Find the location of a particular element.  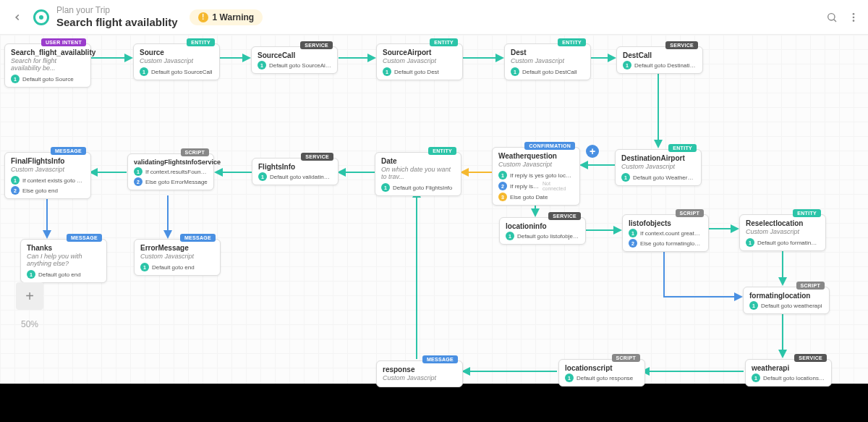

node-row: 3Else goto Date is located at coordinates (536, 197).